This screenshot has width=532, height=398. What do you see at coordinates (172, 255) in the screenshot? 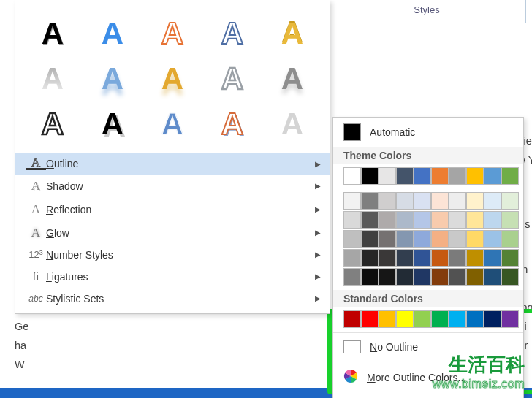
I see `option-number-styles: 123 Number Styles ▶` at bounding box center [172, 255].